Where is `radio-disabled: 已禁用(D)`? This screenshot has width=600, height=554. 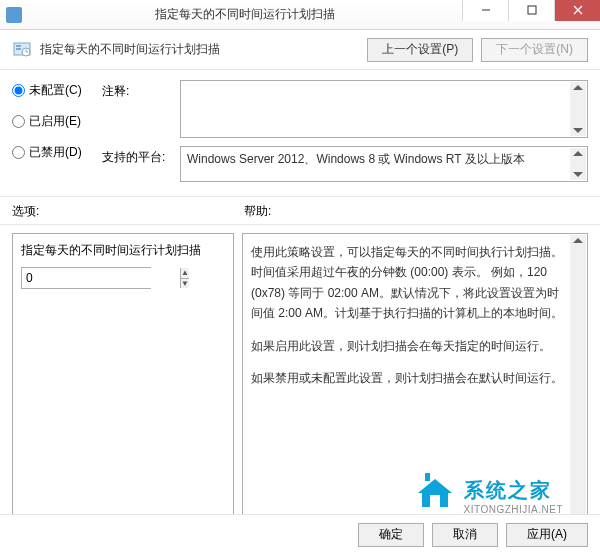 radio-disabled: 已禁用(D) is located at coordinates (57, 152).